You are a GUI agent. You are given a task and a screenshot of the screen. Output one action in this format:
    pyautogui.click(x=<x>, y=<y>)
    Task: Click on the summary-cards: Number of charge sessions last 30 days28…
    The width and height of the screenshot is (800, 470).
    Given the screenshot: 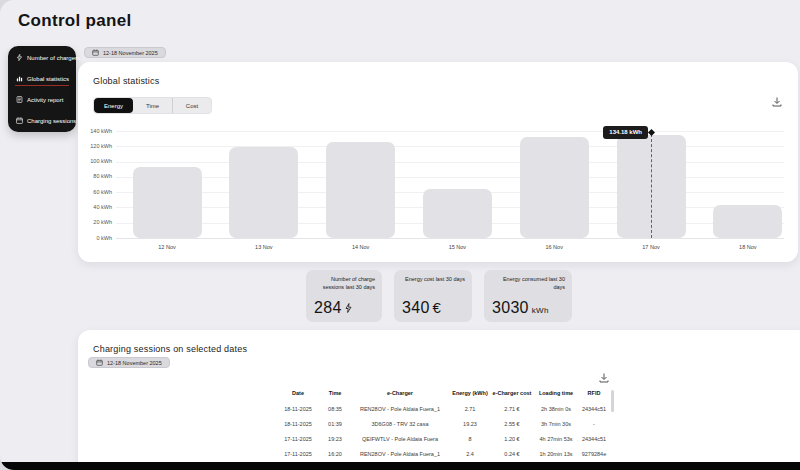 What is the action you would take?
    pyautogui.click(x=439, y=296)
    